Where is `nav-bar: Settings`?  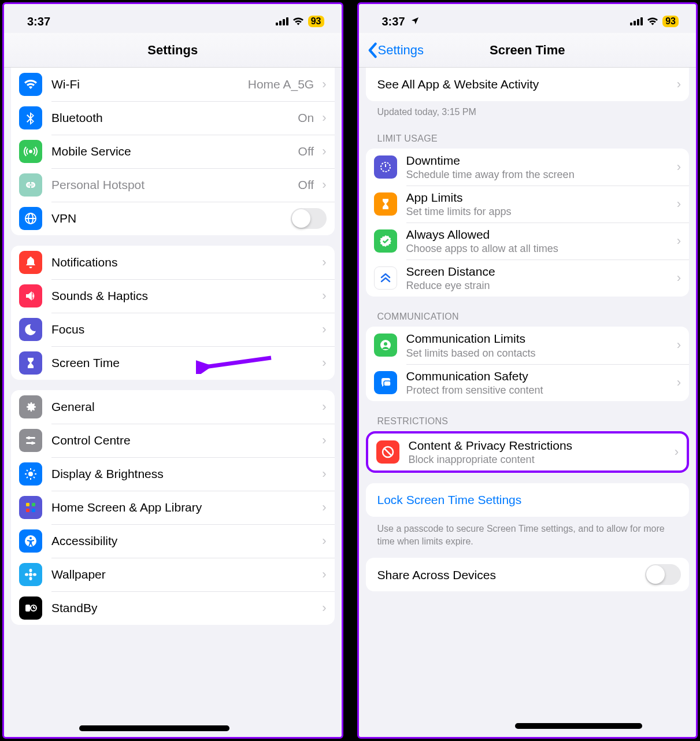
nav-bar: Settings is located at coordinates (173, 50).